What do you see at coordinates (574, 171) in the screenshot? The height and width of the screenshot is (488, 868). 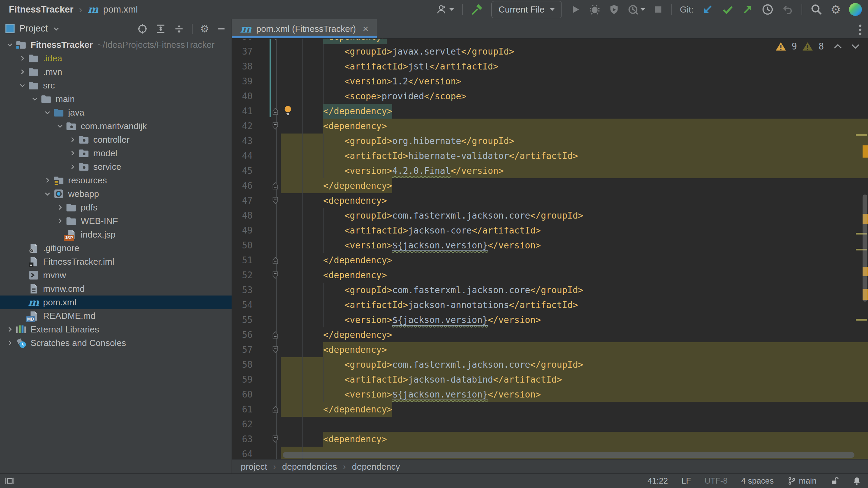 I see `code-text: <version>4.2.0.Final</version>` at bounding box center [574, 171].